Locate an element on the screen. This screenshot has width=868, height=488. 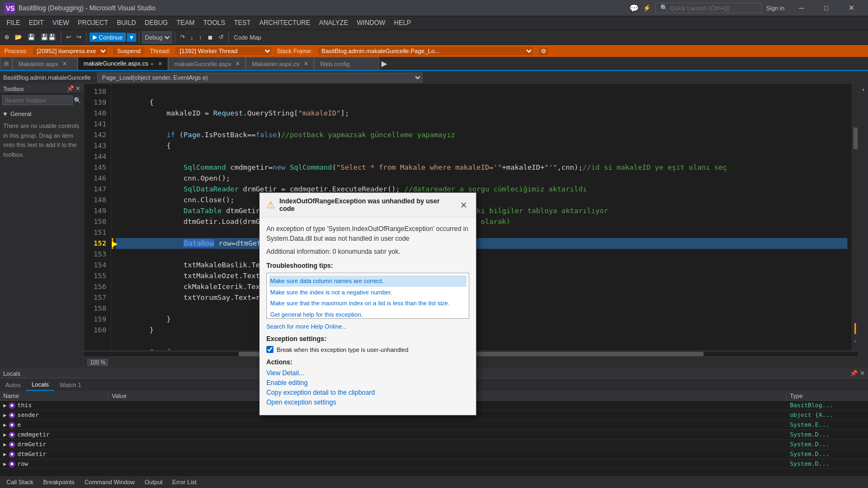
maximize-button: □ is located at coordinates (826, 8).